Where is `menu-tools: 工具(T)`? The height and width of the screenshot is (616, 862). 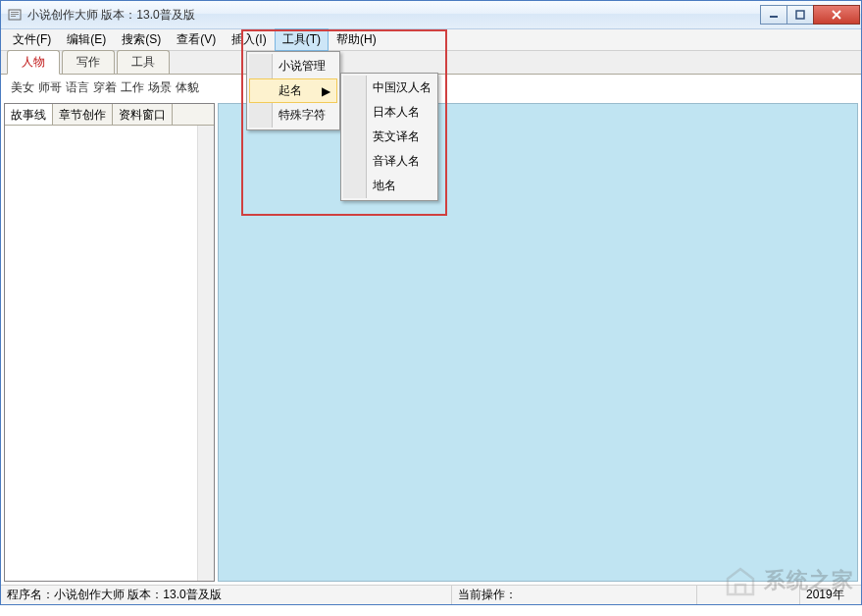 menu-tools: 工具(T) is located at coordinates (302, 39).